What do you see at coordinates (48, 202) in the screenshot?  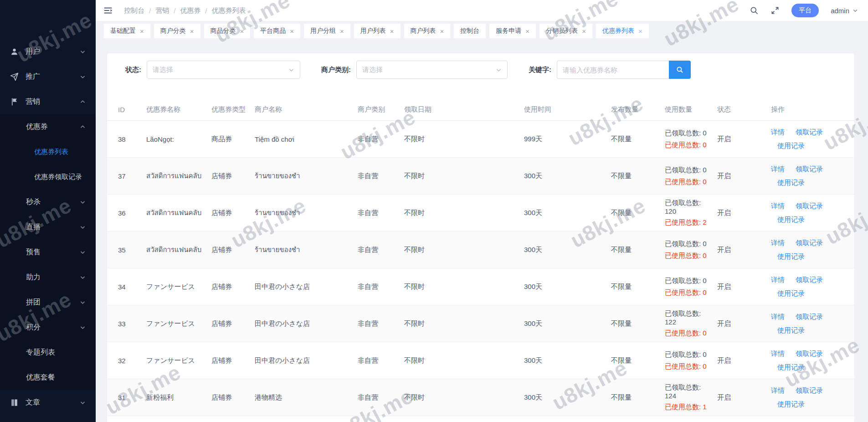 I see `sidebar-item: 秒杀` at bounding box center [48, 202].